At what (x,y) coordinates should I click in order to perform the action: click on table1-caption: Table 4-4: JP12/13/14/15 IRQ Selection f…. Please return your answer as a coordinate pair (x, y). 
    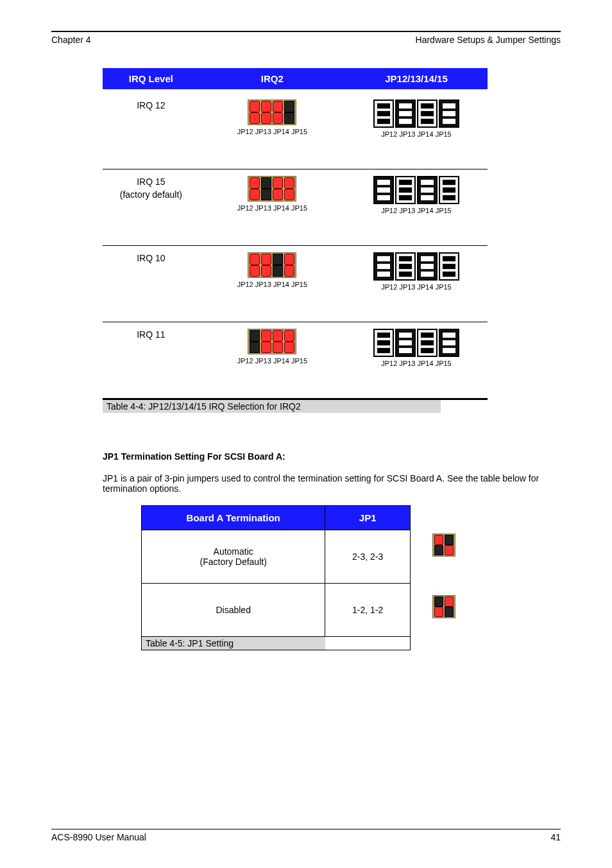
    Looking at the image, I should click on (272, 406).